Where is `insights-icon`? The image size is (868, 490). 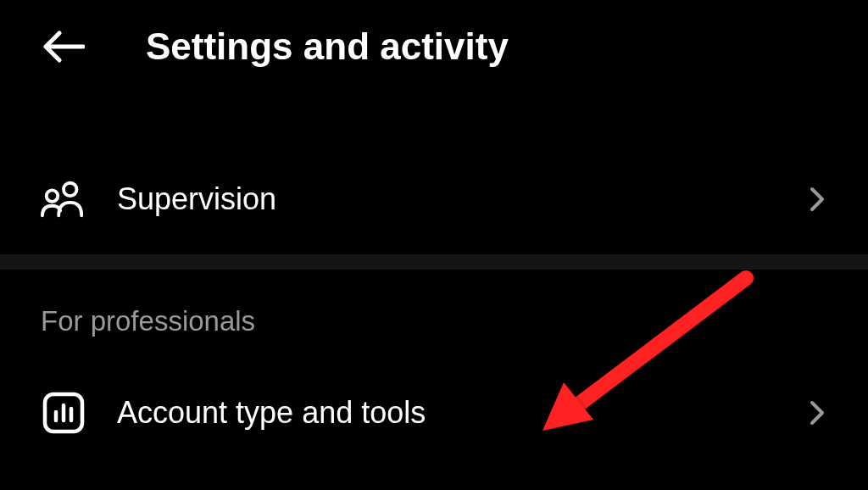 insights-icon is located at coordinates (64, 413).